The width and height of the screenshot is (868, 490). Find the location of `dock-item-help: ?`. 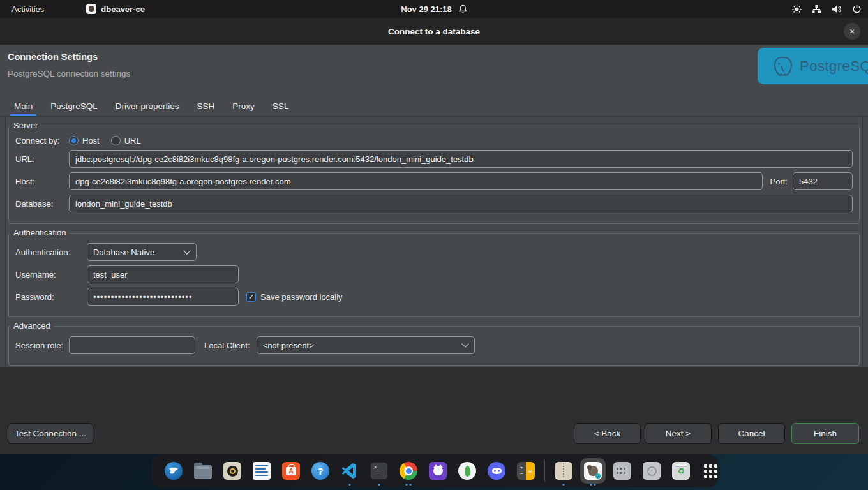

dock-item-help: ? is located at coordinates (320, 471).